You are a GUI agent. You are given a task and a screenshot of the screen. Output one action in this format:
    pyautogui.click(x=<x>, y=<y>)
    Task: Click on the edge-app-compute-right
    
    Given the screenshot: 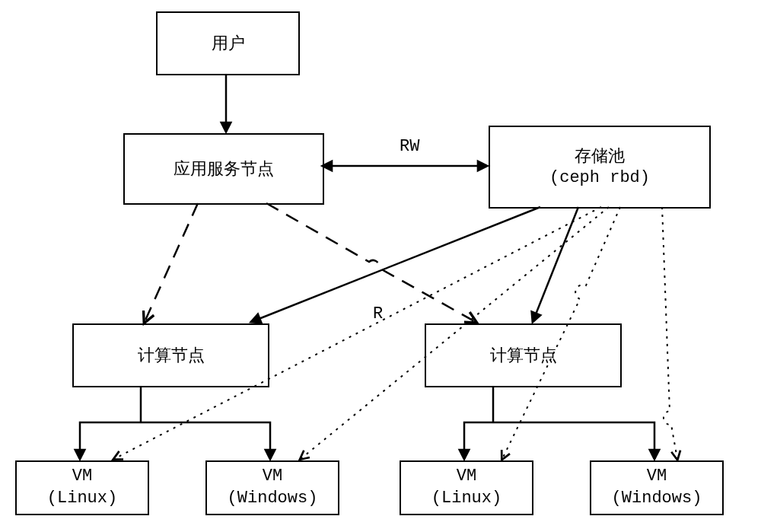 What is the action you would take?
    pyautogui.click(x=371, y=263)
    